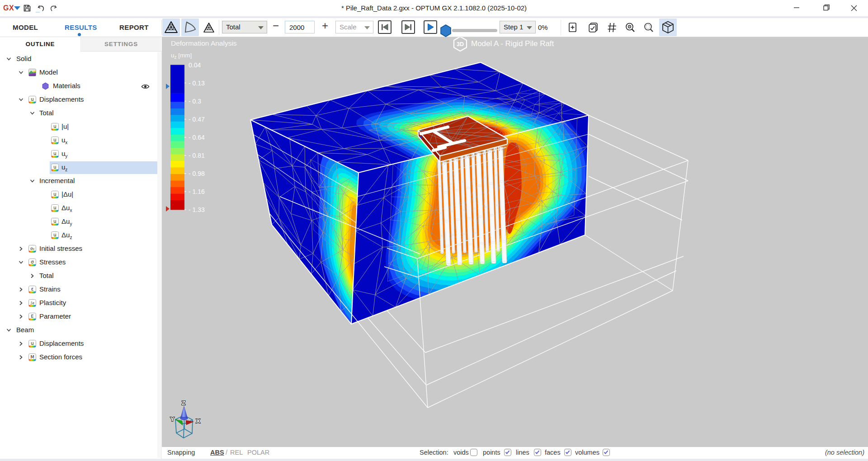 Image resolution: width=868 pixels, height=461 pixels. Describe the element at coordinates (543, 27) in the screenshot. I see `step-progress: 0%` at that location.